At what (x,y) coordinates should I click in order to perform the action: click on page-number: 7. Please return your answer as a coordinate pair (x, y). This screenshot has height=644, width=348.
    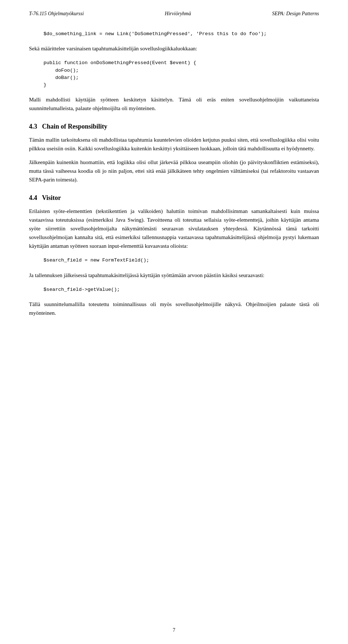
    Looking at the image, I should click on (174, 630).